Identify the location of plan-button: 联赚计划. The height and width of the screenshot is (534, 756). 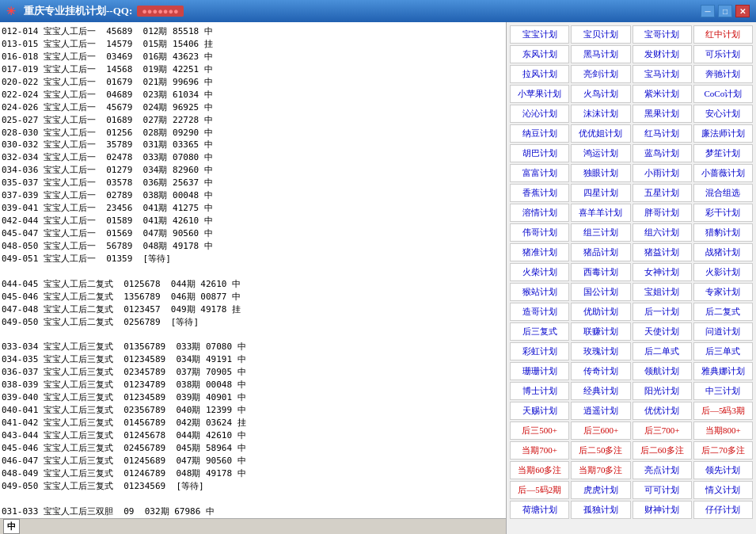
(600, 331).